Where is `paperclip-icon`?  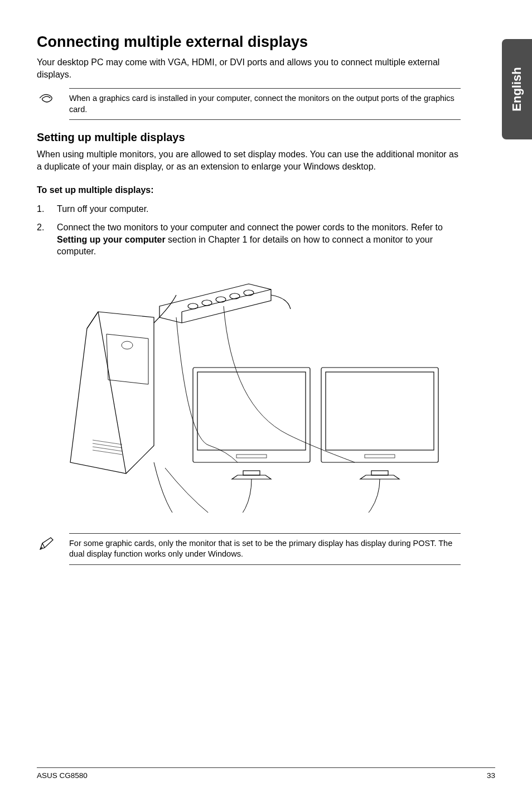
paperclip-icon is located at coordinates (47, 96).